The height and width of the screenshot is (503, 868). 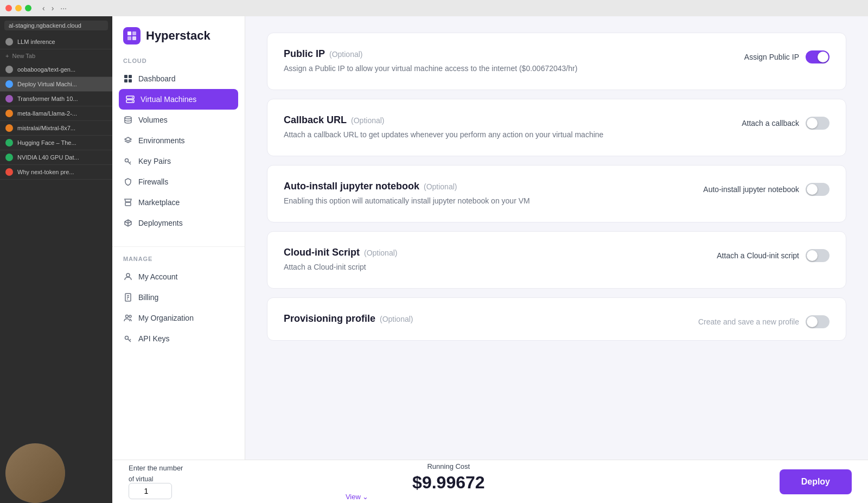 What do you see at coordinates (770, 123) in the screenshot?
I see `callback-url-control-label: Attach a callback` at bounding box center [770, 123].